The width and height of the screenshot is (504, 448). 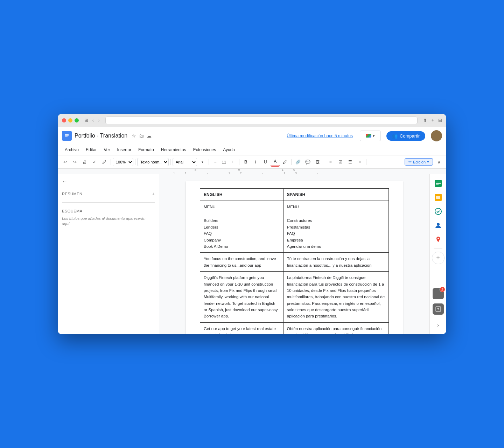 I want to click on maximize-button, so click(x=77, y=120).